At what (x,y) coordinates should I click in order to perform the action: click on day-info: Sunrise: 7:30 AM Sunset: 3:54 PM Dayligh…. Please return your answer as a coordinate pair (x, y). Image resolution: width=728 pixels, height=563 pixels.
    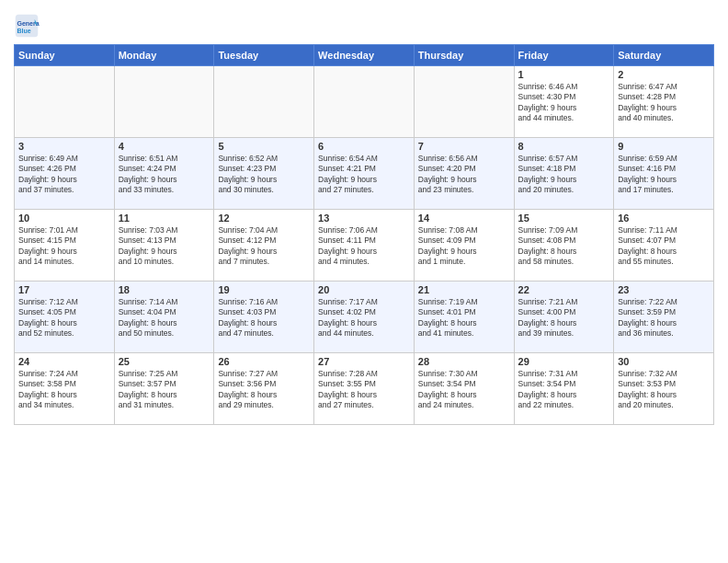
    Looking at the image, I should click on (464, 390).